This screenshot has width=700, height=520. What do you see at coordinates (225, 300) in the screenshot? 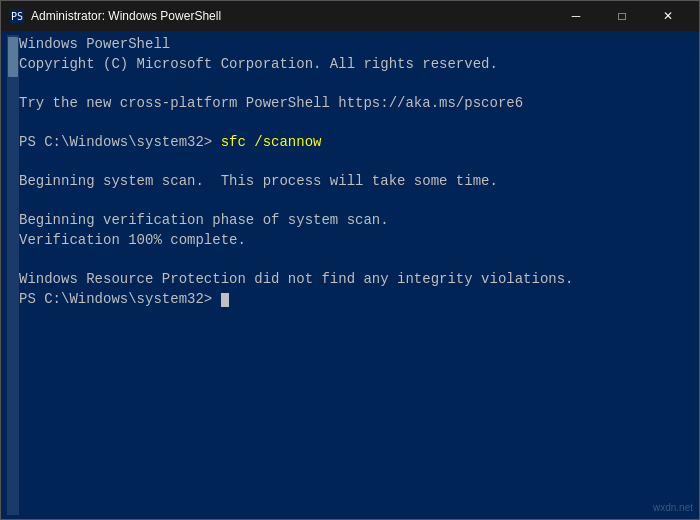
I see `cursor` at bounding box center [225, 300].